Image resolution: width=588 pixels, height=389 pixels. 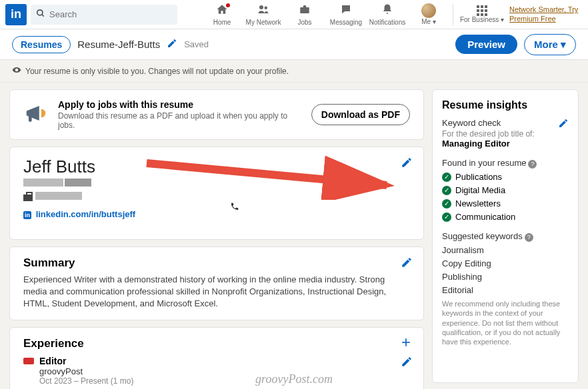 I want to click on summary-body: Experienced Writer with a demonstrated h…, so click(x=217, y=292).